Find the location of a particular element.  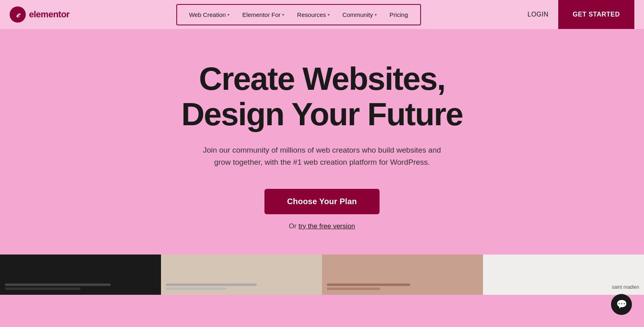

chat-bubble: 💬 is located at coordinates (621, 304).